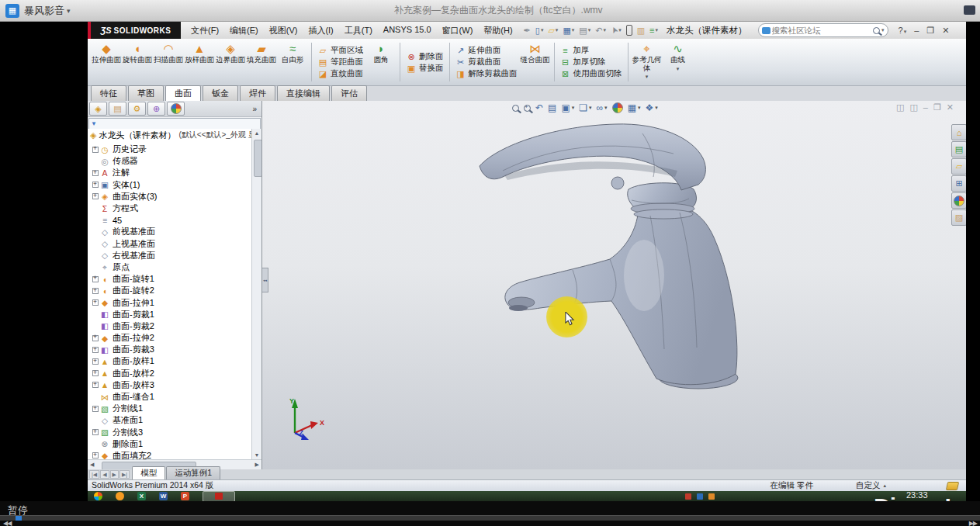  I want to click on tree-item: ◈ 曲面实体(3), so click(169, 197).